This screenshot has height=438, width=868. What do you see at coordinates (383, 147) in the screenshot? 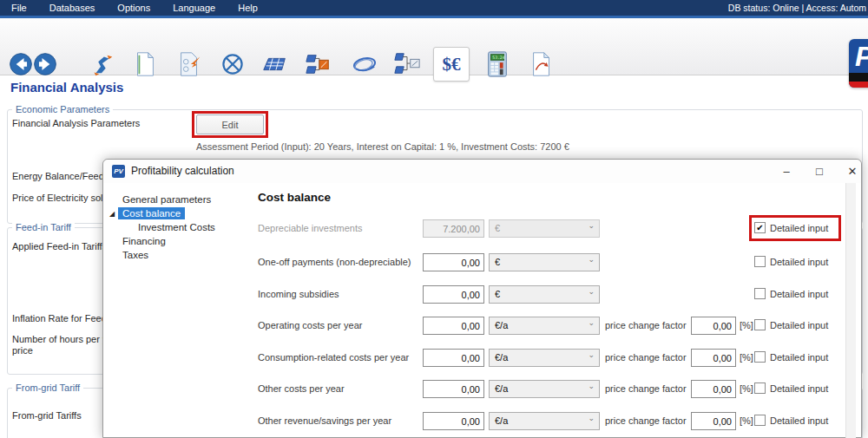
I see `assessment-summary: Assessment Period (Input): 20 Years, Int…` at bounding box center [383, 147].